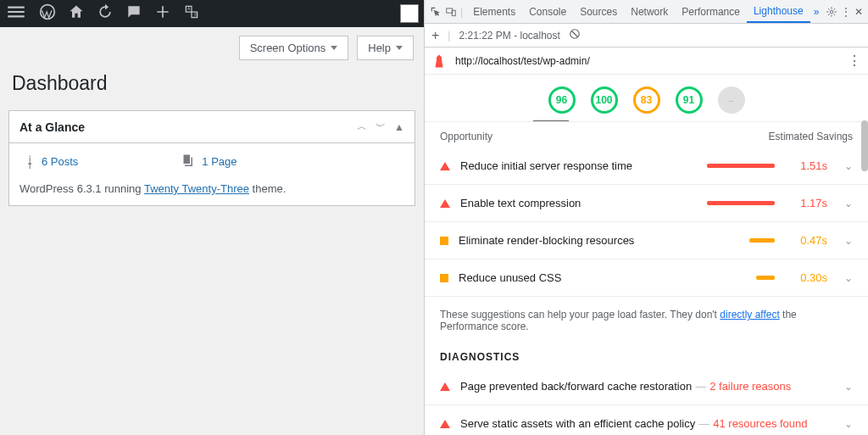 The height and width of the screenshot is (435, 868). I want to click on chevron-up-icon: ︿, so click(362, 127).